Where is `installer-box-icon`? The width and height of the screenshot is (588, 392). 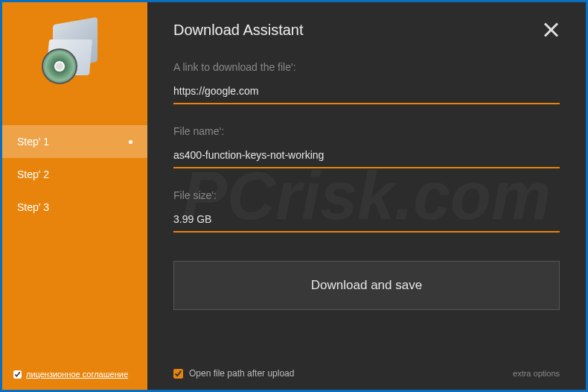
installer-box-icon is located at coordinates (75, 54).